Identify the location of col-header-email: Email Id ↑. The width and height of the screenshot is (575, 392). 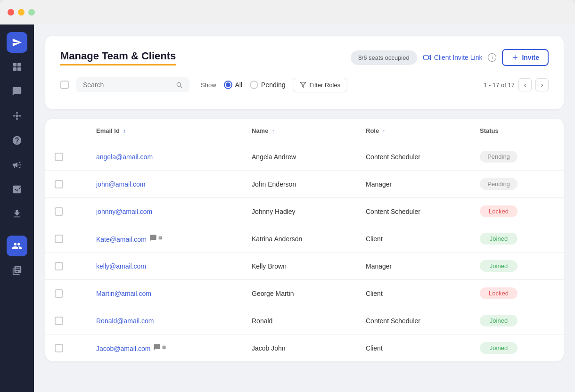
(164, 131).